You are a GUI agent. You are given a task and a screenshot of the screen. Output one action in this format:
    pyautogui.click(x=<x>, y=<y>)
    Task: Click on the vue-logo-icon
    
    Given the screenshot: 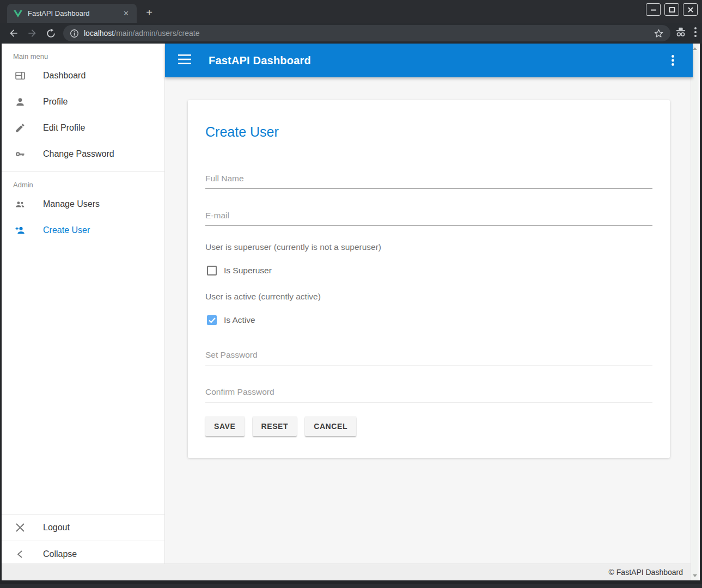 What is the action you would take?
    pyautogui.click(x=18, y=14)
    